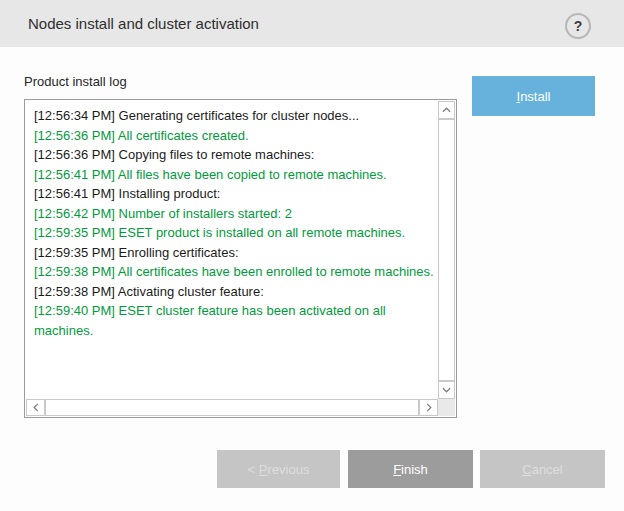  Describe the element at coordinates (288, 470) in the screenshot. I see `previous-button-rest: revious` at that location.